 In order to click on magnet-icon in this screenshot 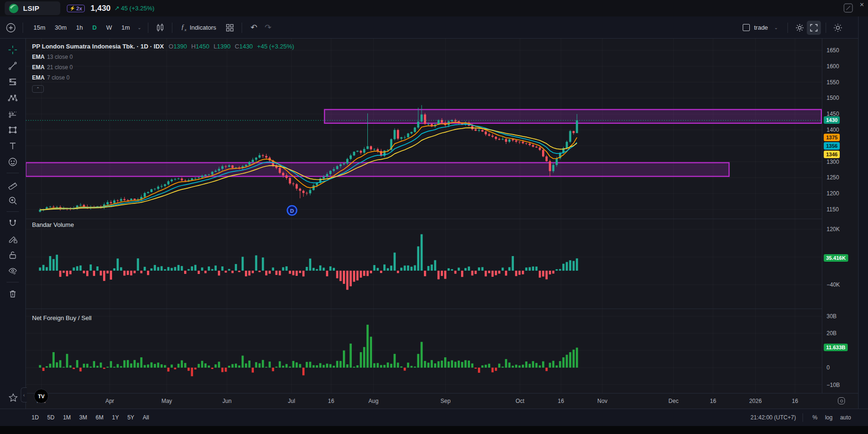, I will do `click(13, 223)`.